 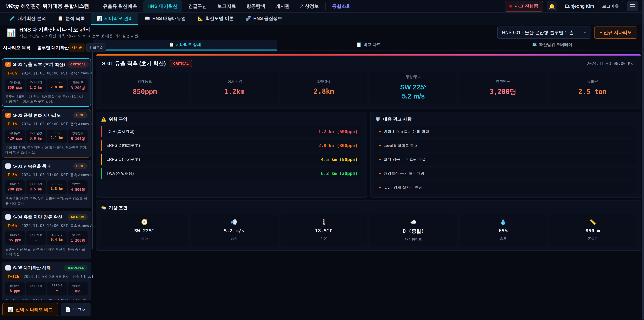 I want to click on thermometer-icon: 🌡️, so click(x=324, y=222).